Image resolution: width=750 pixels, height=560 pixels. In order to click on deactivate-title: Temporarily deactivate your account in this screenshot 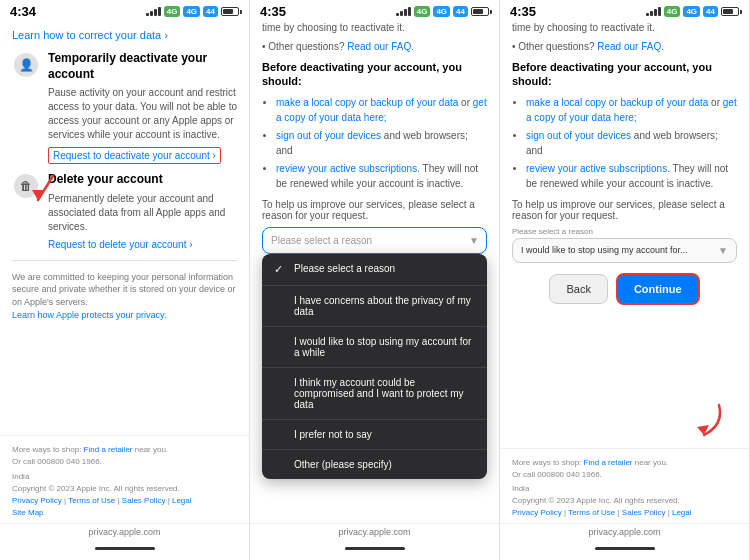, I will do `click(142, 66)`.